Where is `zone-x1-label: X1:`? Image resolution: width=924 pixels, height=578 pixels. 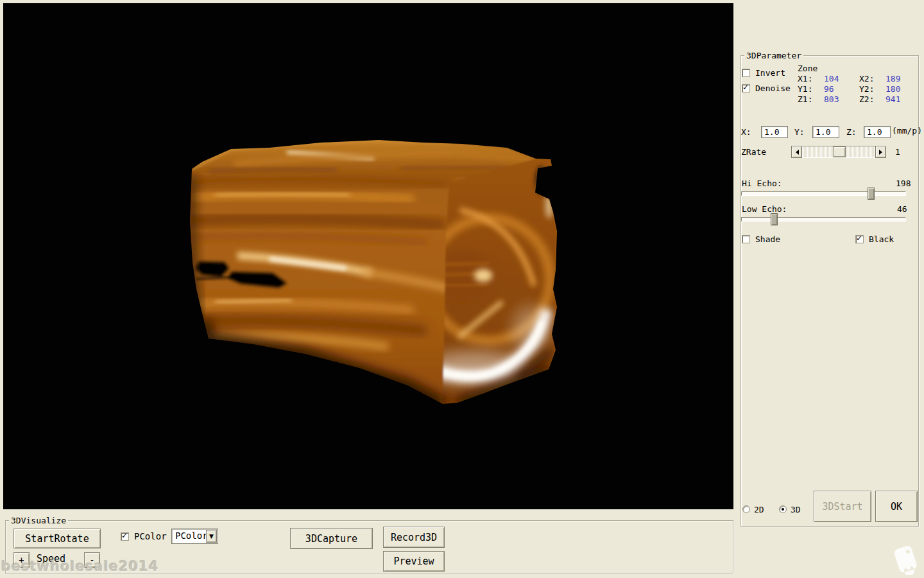 zone-x1-label: X1: is located at coordinates (805, 79).